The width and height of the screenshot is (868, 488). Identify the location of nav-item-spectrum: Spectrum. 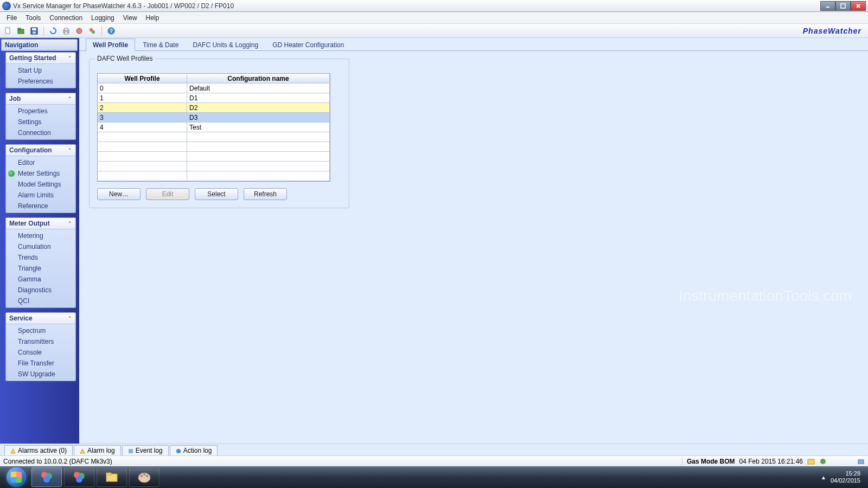
(41, 331).